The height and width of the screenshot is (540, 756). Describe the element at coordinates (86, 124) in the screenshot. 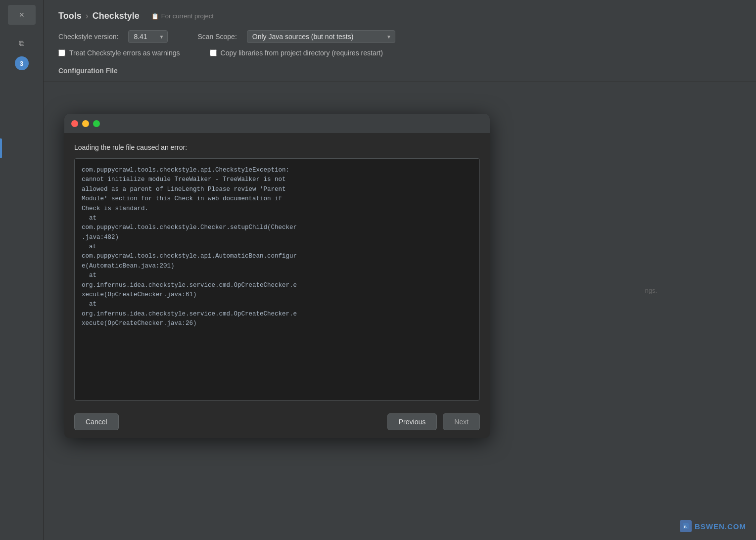

I see `traffic-minimize-button` at that location.